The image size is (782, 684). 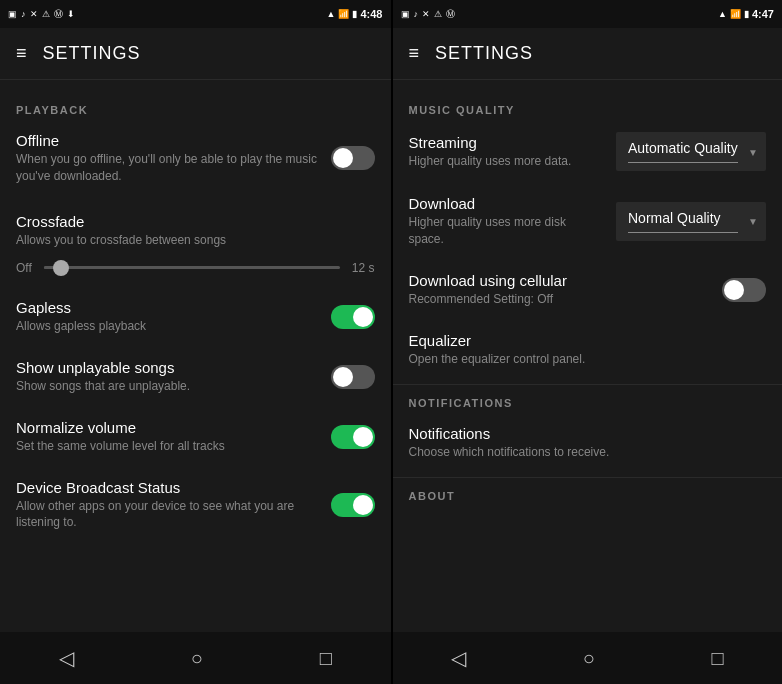 What do you see at coordinates (588, 494) in the screenshot?
I see `about-section-header: ABOUT` at bounding box center [588, 494].